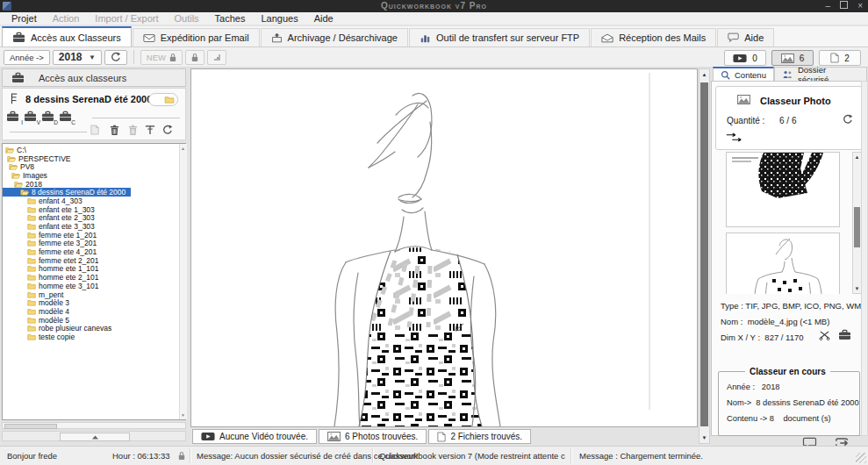 The image size is (868, 465). I want to click on menu-item-aide: Aide, so click(324, 18).